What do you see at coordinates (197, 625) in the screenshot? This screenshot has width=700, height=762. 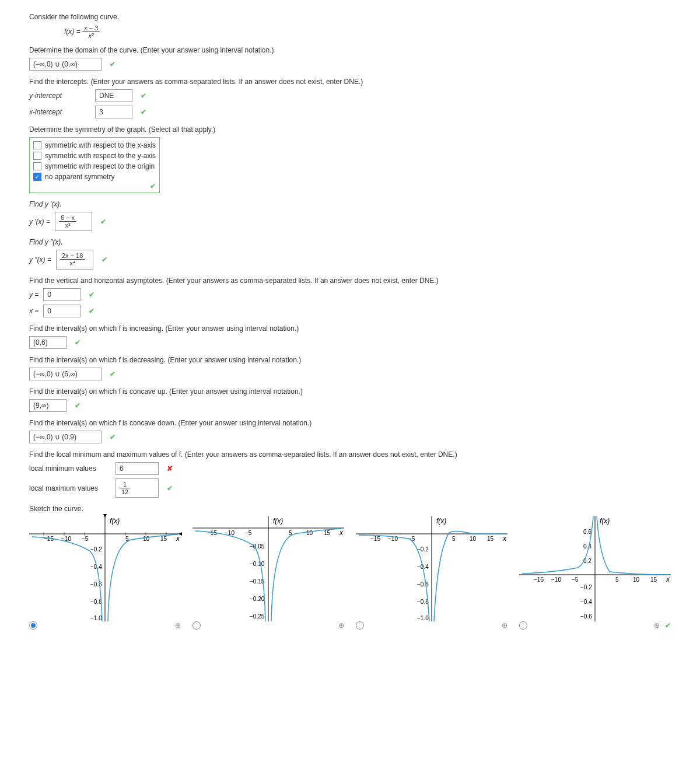 I see `radio-graph-b` at bounding box center [197, 625].